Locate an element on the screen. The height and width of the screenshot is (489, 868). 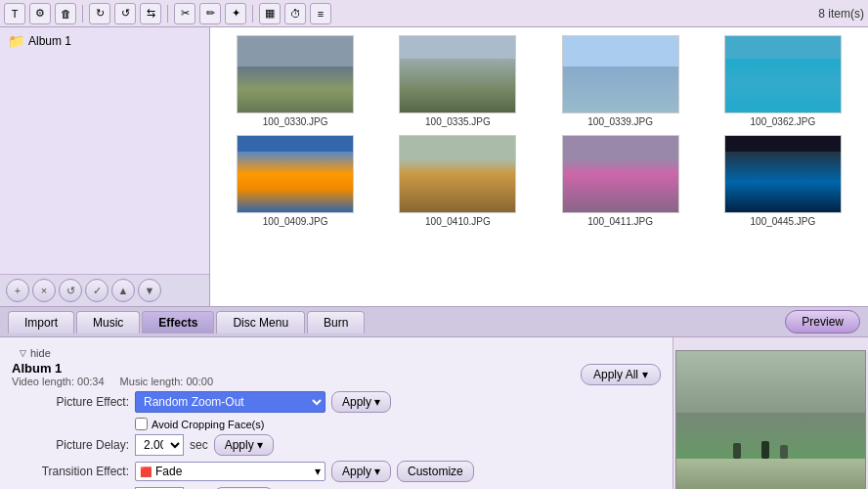
delete-btn: 🗑 is located at coordinates (65, 14).